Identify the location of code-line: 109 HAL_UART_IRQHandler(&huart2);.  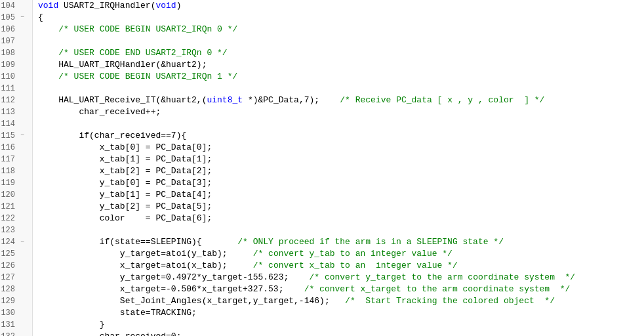
(322, 65).